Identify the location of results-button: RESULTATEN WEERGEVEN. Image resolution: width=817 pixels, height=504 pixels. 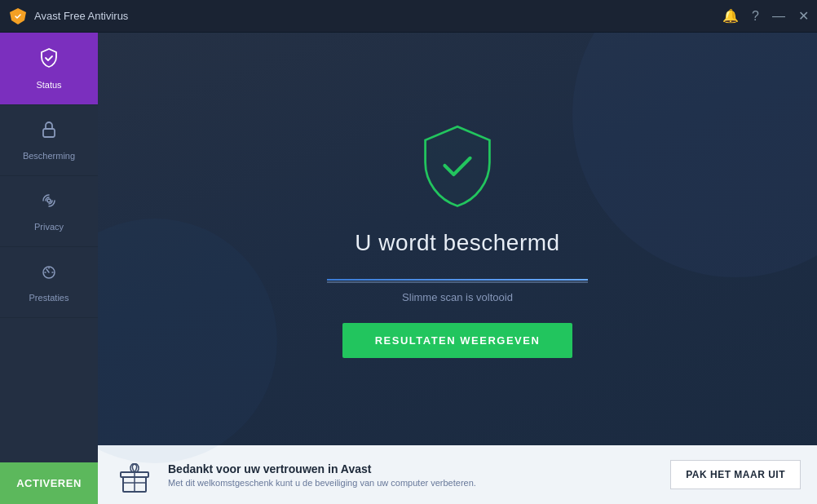
(458, 341).